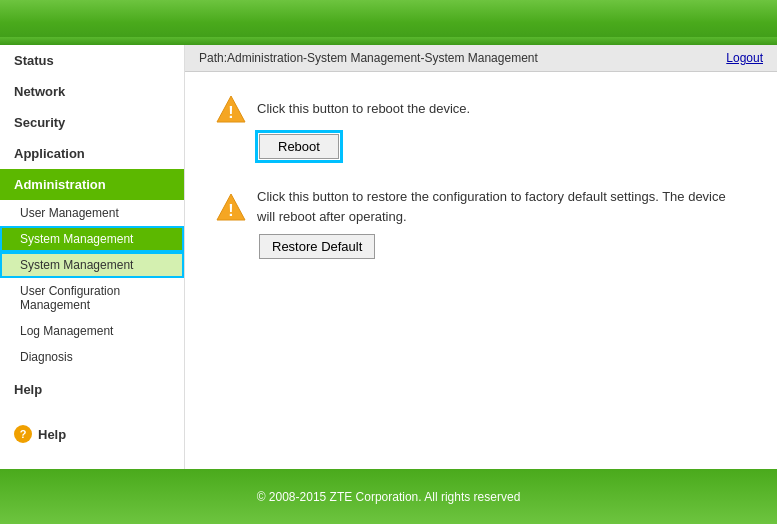 This screenshot has width=777, height=524. What do you see at coordinates (92, 434) in the screenshot?
I see `sidebar-help: ? Help` at bounding box center [92, 434].